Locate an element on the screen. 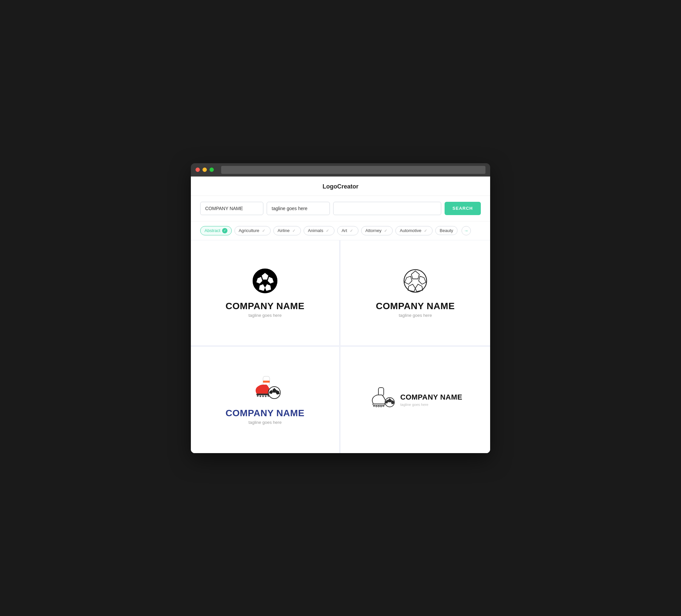 This screenshot has width=681, height=616. logo-2-tagline: tagline goes here is located at coordinates (415, 315).